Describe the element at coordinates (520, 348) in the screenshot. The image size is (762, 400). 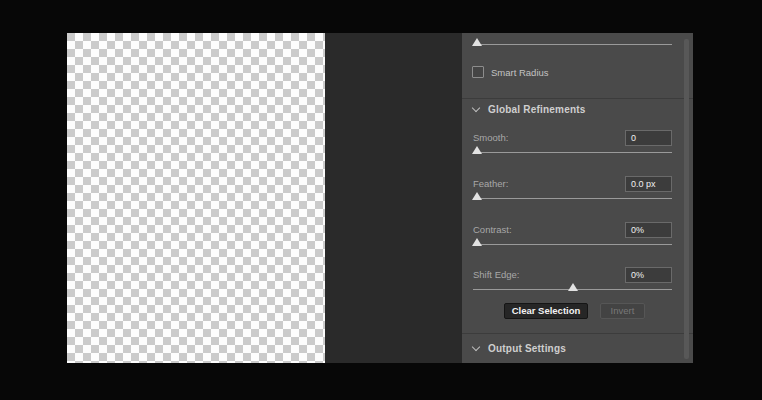
I see `output-settings-header: Output Settings` at that location.